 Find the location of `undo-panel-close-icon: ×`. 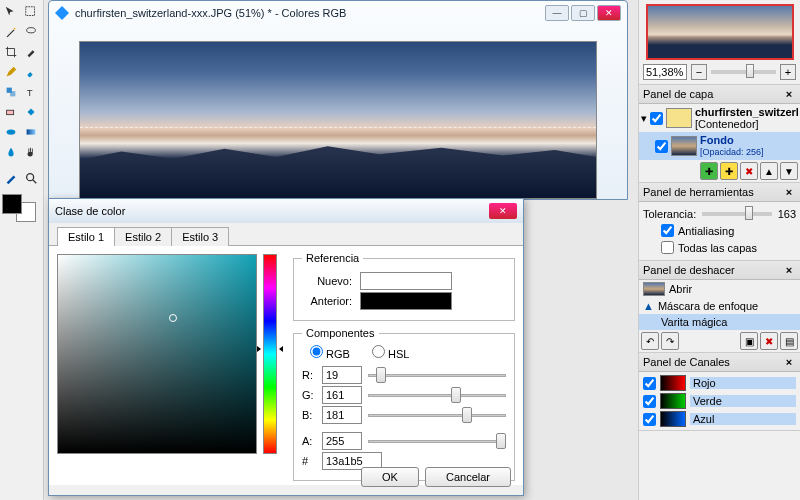

undo-panel-close-icon: × is located at coordinates (789, 270).